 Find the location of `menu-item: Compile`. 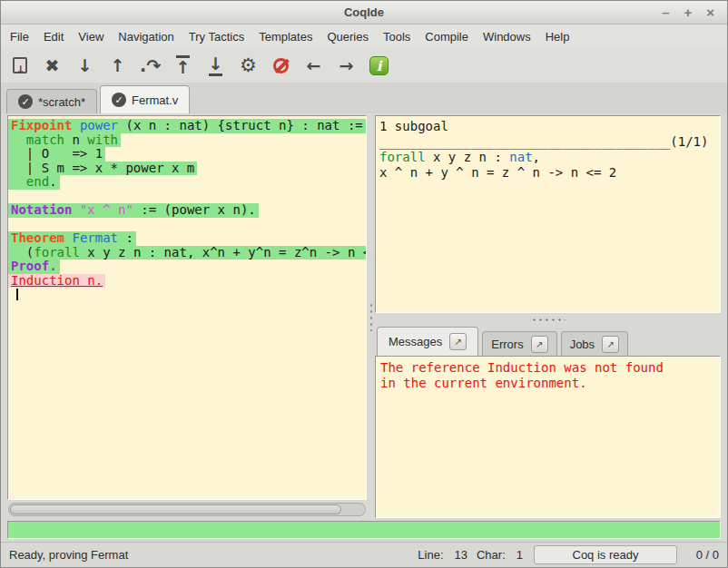

menu-item: Compile is located at coordinates (447, 36).